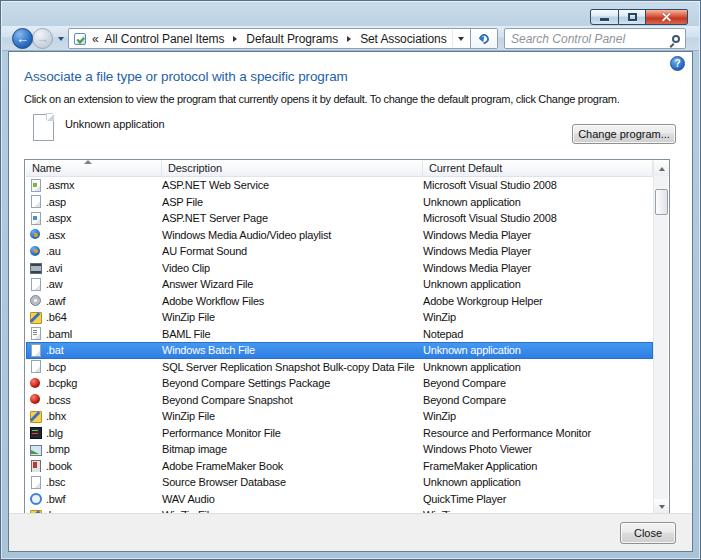 This screenshot has width=701, height=560. What do you see at coordinates (340, 284) in the screenshot?
I see `table-row: .aw Answer Wizard File Unknown applicati…` at bounding box center [340, 284].